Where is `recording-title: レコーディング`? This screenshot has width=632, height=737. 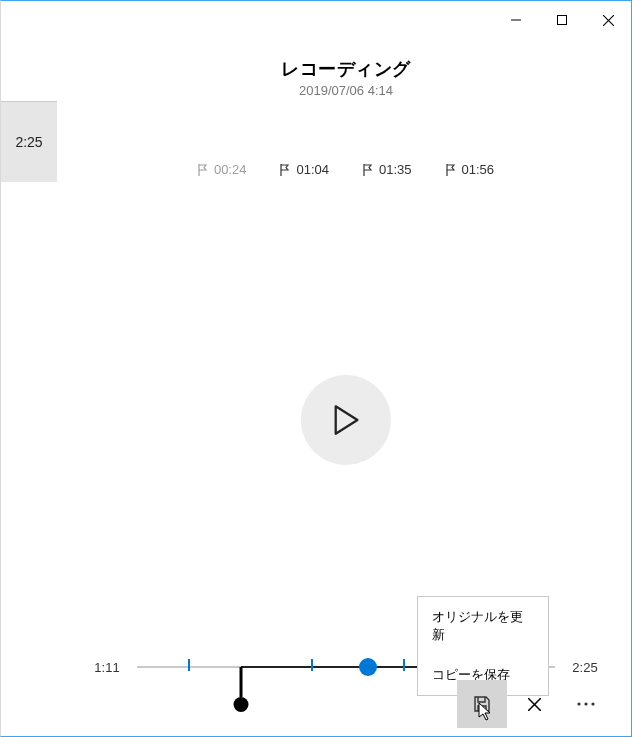 recording-title: レコーディング is located at coordinates (346, 69).